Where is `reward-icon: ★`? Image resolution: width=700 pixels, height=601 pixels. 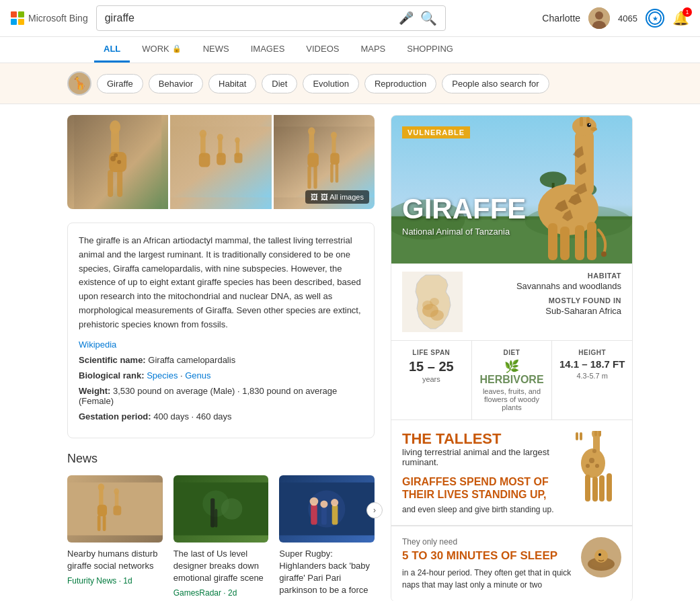 reward-icon: ★ is located at coordinates (655, 18).